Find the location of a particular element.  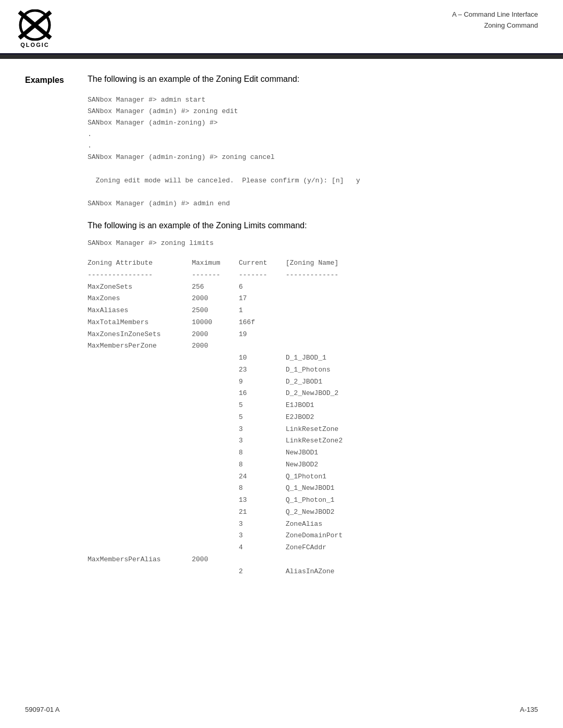

table-row: 5 E1JBOD1 is located at coordinates (313, 405).